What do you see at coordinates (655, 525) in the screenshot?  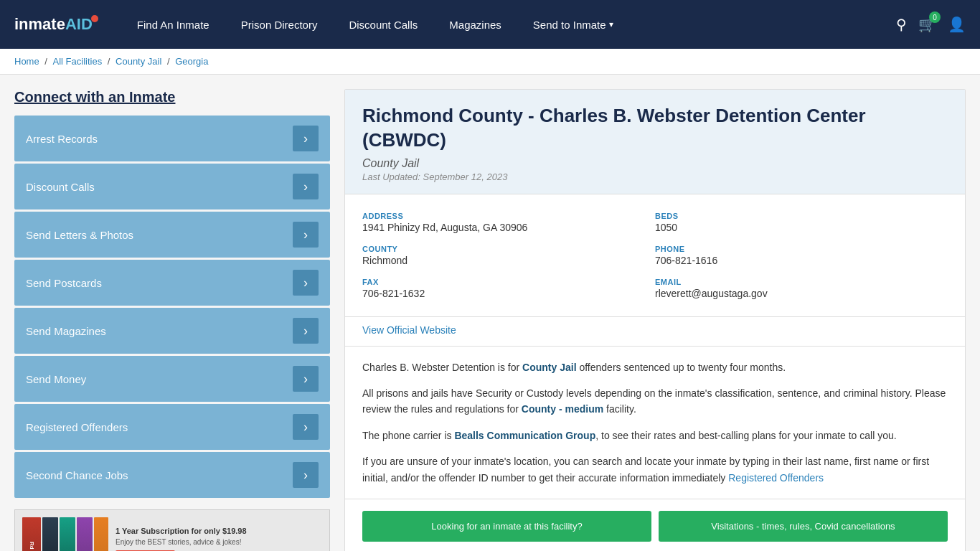 I see `action-buttons: Looking for an inmate at this facility? …` at bounding box center [655, 525].